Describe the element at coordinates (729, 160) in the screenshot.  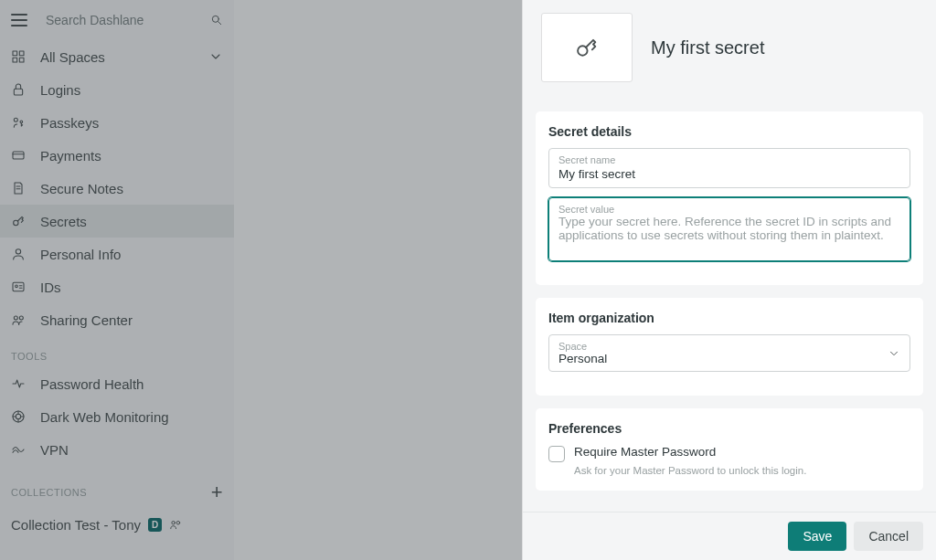
I see `field-label: Secret name` at that location.